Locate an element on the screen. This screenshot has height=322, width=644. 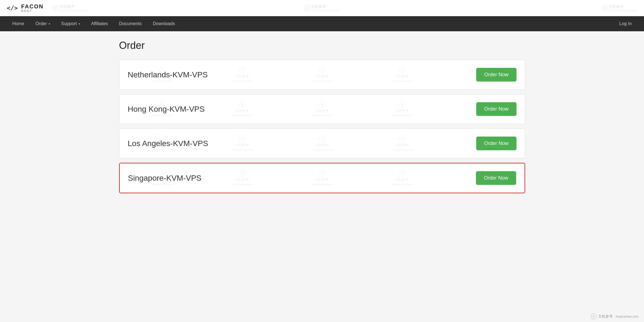
logo-area: </> FACON HOST ⊕ 主机参考 ZHUJICANKAO.COM is located at coordinates (48, 8).